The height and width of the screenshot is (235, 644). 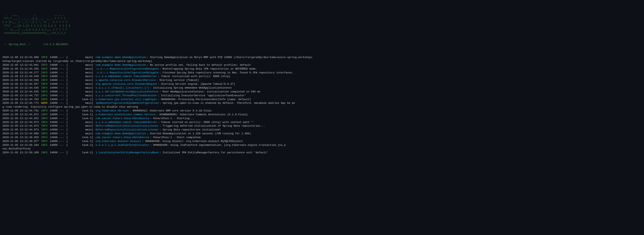 What do you see at coordinates (20, 146) in the screenshot?
I see `log-timestamp: 2020-11-05 13:12:50.104` at bounding box center [20, 146].